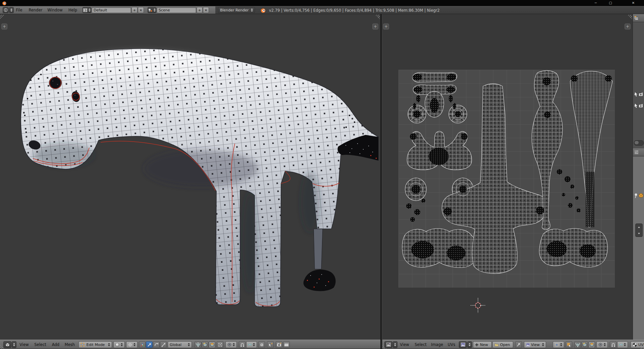 This screenshot has height=349, width=644. What do you see at coordinates (519, 345) in the screenshot?
I see `pin-image-button` at bounding box center [519, 345].